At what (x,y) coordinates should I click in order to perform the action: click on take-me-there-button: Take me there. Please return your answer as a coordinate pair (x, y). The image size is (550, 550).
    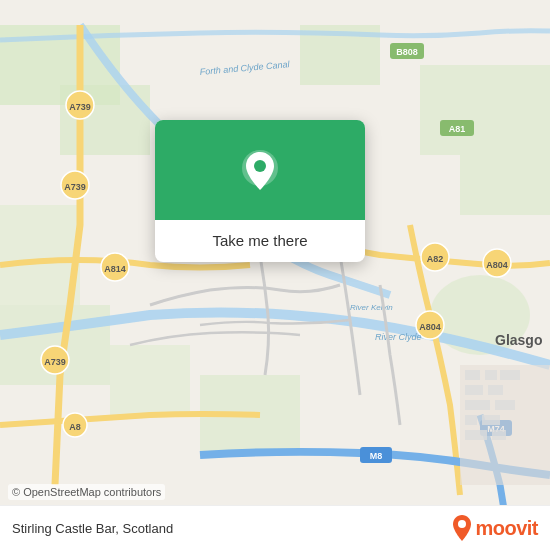
    Looking at the image, I should click on (260, 240).